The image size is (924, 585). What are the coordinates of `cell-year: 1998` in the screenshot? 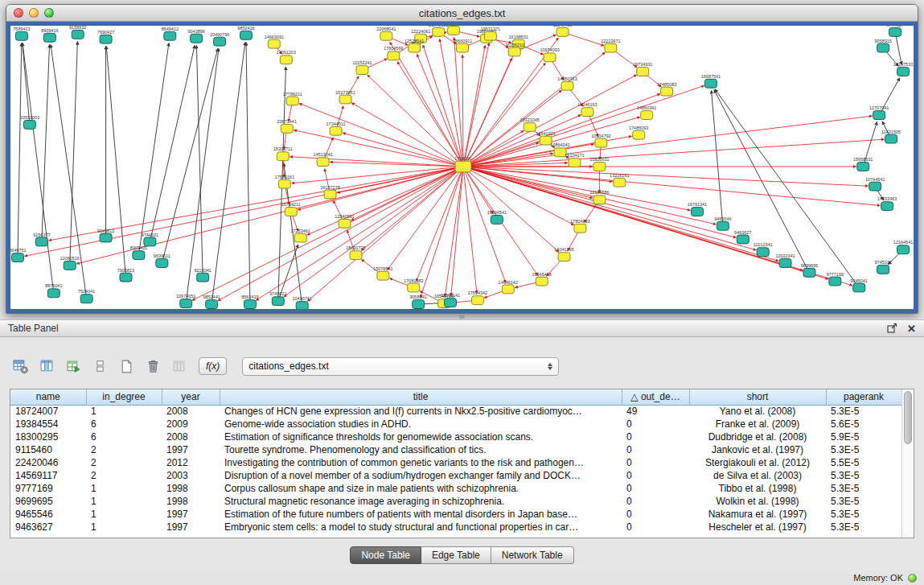 It's located at (191, 488).